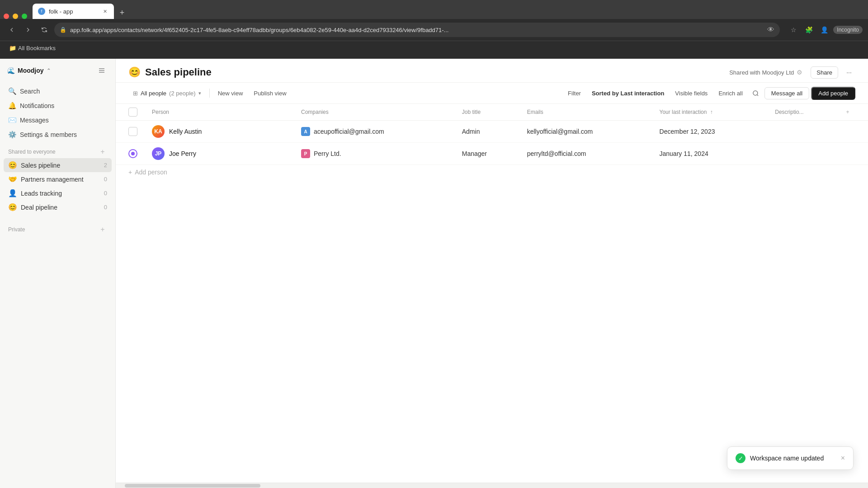 This screenshot has height=488, width=868. I want to click on new-tab-btn: +, so click(122, 13).